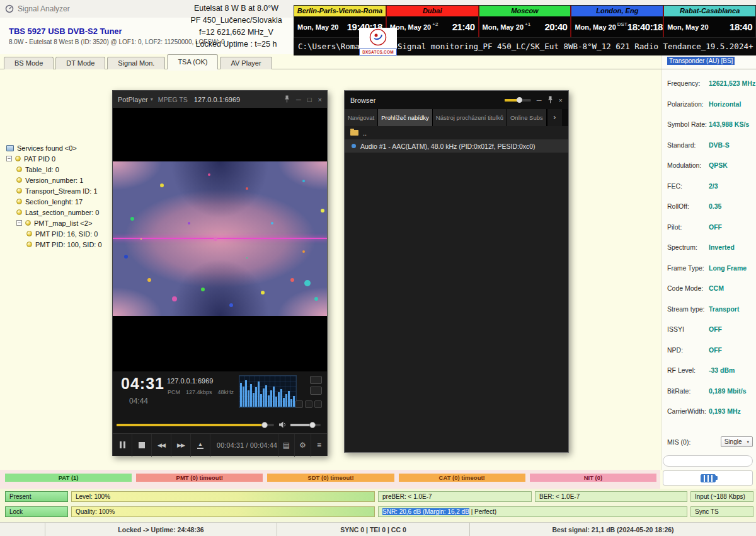 The image size is (756, 536). Describe the element at coordinates (554, 117) in the screenshot. I see `browser-tab-overflow-button: ›` at that location.